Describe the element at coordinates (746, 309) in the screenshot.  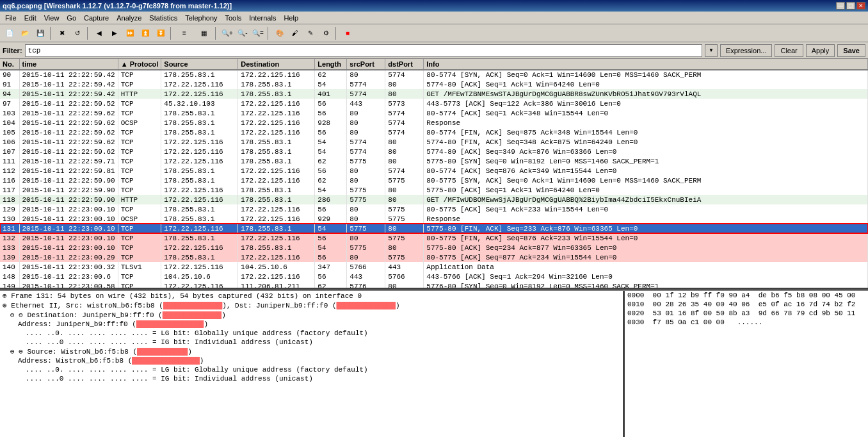
I see `hex-content: 0000 00 1f 12 b9 ff f0 90 a4 de b6 f5 b8…` at that location.